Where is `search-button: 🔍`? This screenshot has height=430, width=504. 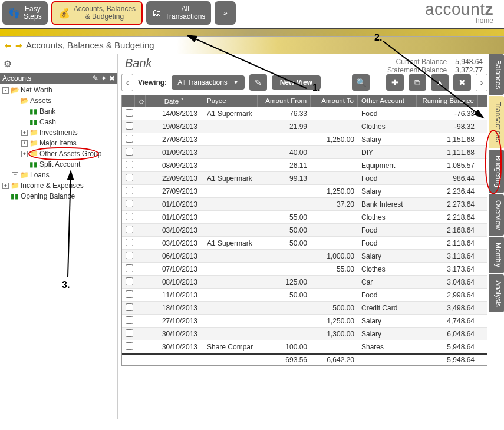
search-button: 🔍 is located at coordinates (361, 82).